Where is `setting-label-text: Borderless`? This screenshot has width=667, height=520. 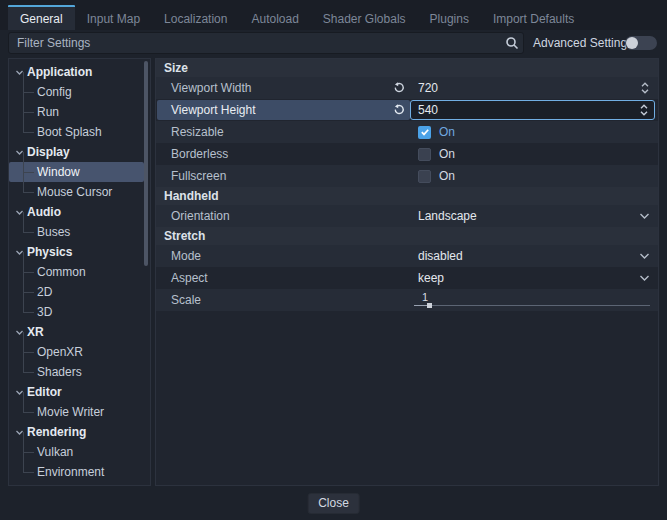 setting-label-text: Borderless is located at coordinates (200, 154).